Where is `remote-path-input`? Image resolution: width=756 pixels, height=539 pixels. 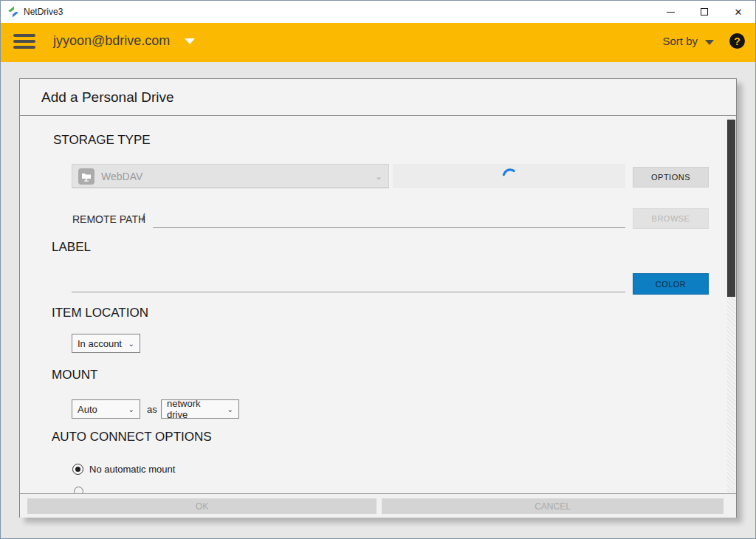
remote-path-input is located at coordinates (389, 219).